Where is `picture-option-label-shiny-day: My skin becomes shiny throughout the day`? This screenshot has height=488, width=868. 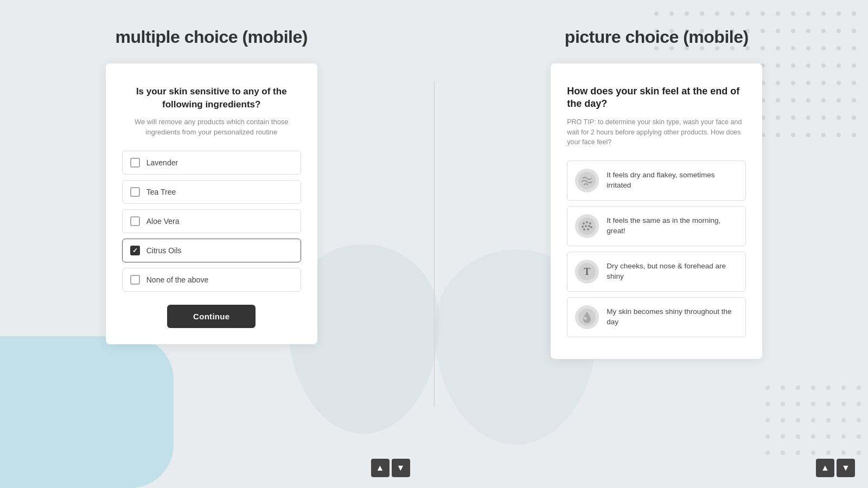 picture-option-label-shiny-day: My skin becomes shiny throughout the day is located at coordinates (672, 317).